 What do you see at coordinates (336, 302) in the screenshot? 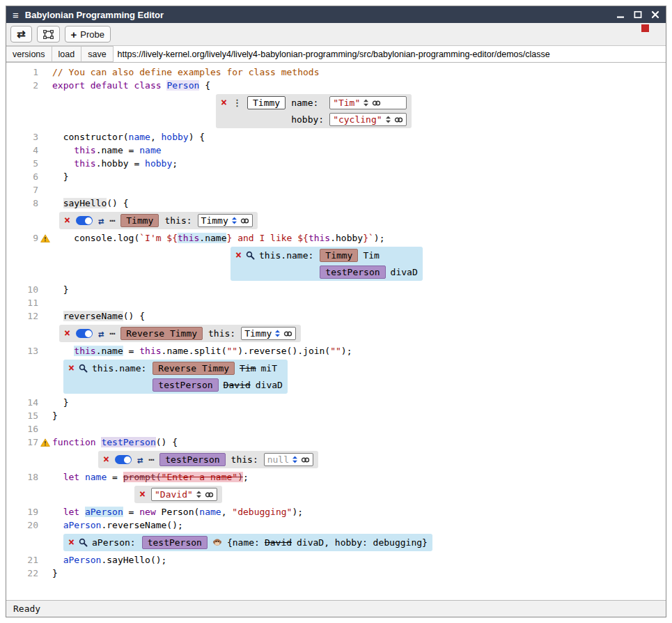
I see `code-line: 11` at bounding box center [336, 302].